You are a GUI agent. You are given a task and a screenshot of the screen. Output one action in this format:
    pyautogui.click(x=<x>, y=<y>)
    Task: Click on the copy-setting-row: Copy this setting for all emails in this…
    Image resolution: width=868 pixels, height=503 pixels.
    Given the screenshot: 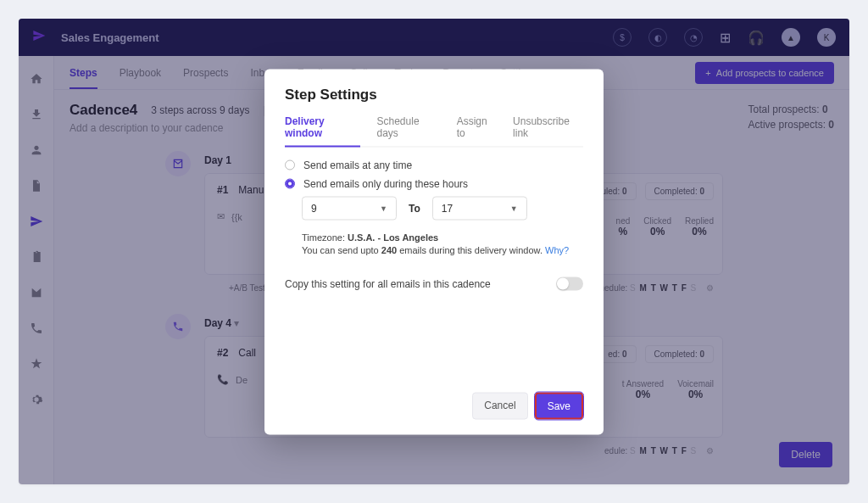 What is the action you would take?
    pyautogui.click(x=434, y=283)
    